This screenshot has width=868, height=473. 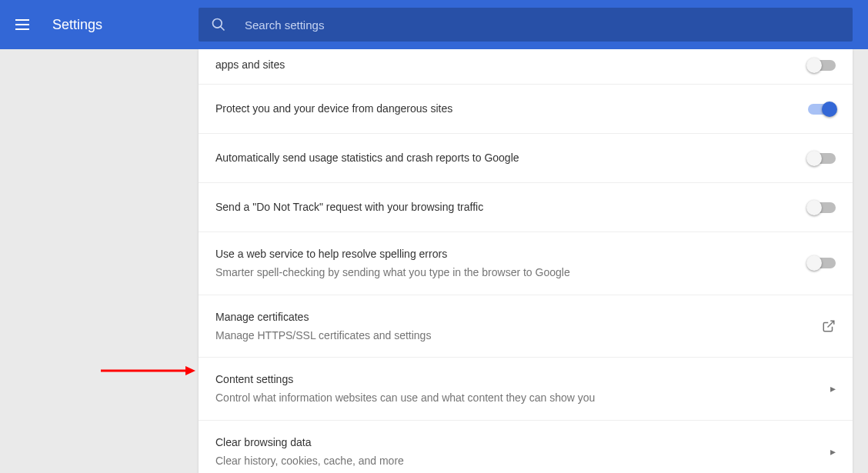 I want to click on row-title: Content settings, so click(x=523, y=380).